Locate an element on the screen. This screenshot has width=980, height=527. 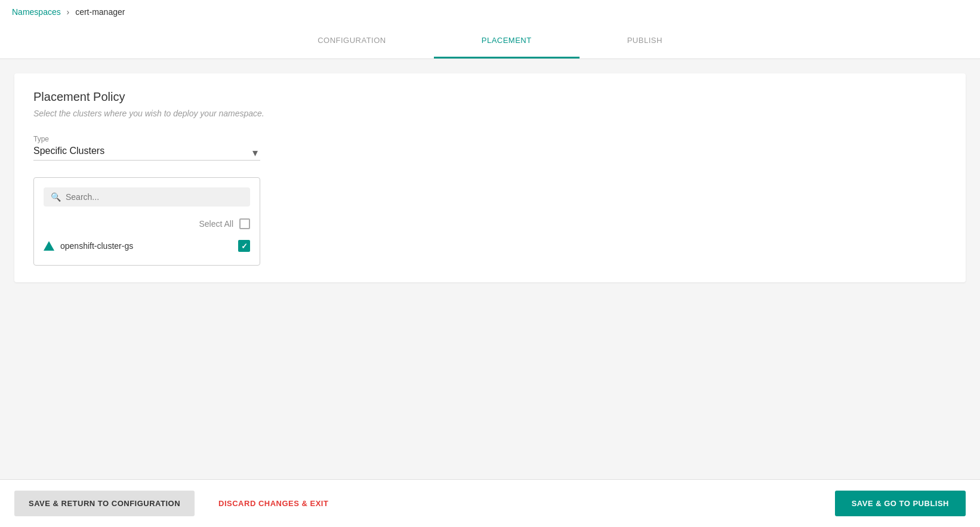
discard-button: DISCARD CHANGES & EXIT is located at coordinates (273, 504).